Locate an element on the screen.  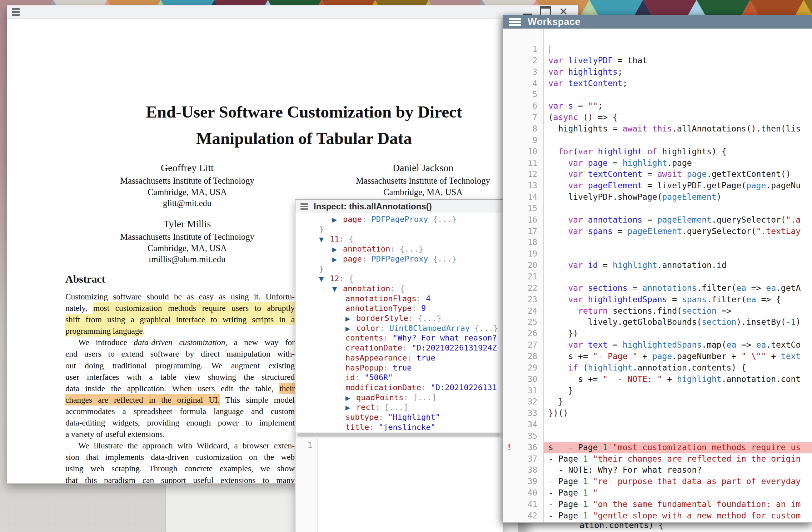
line-number: 17 is located at coordinates (520, 232).